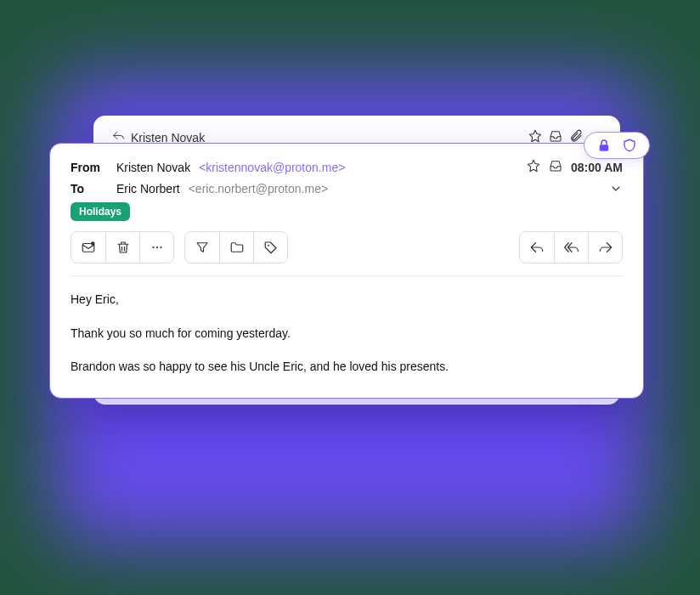  I want to click on expand-recipients-button, so click(616, 189).